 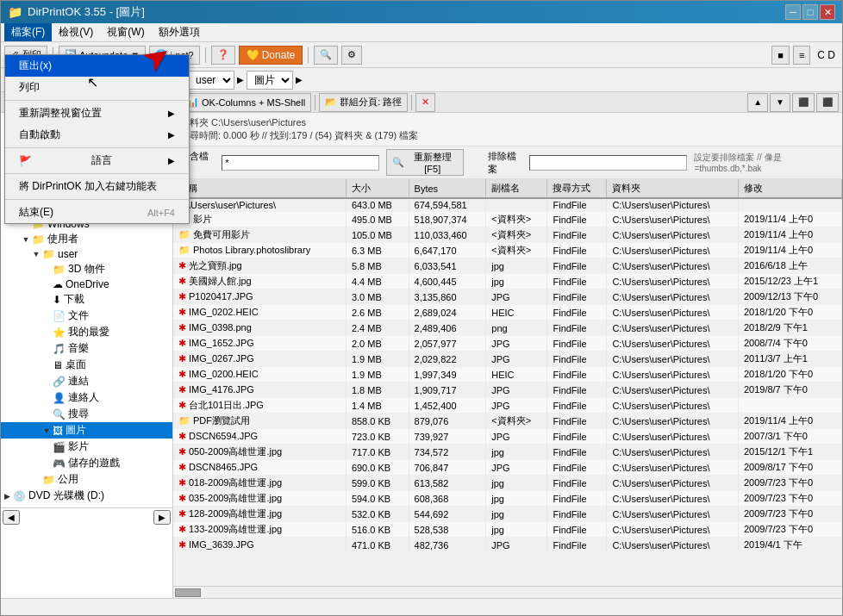 What do you see at coordinates (97, 160) in the screenshot?
I see `menu-item-lang: 🚩 語言 ▶` at bounding box center [97, 160].